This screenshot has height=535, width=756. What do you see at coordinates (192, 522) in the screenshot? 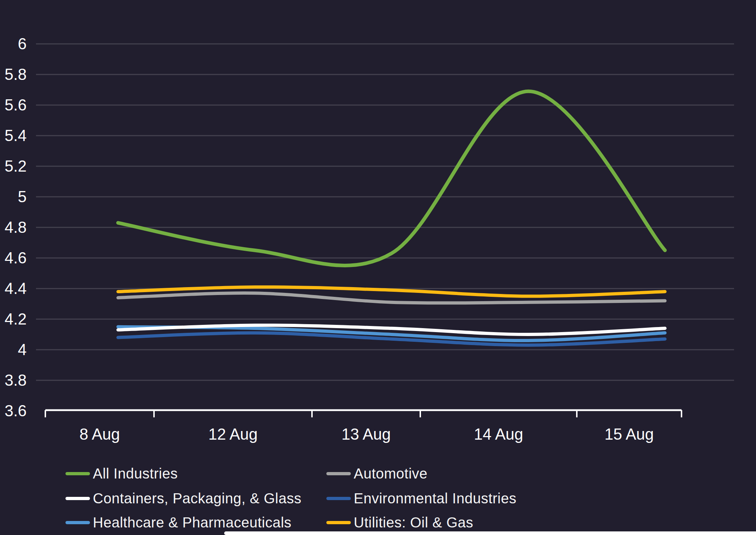
I see `legend-label: Healthcare & Pharmaceuticals` at bounding box center [192, 522].